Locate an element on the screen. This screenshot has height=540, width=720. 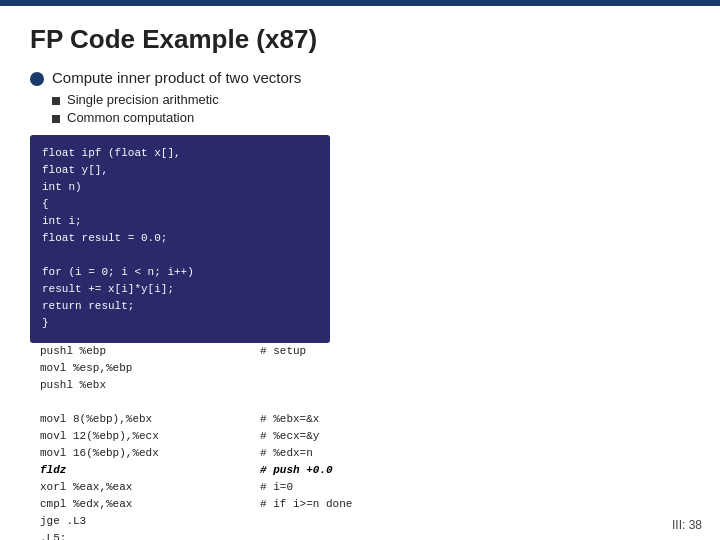
asm-line: movl 12(%ebp),%ecx# %ecx=&y is located at coordinates (230, 436).